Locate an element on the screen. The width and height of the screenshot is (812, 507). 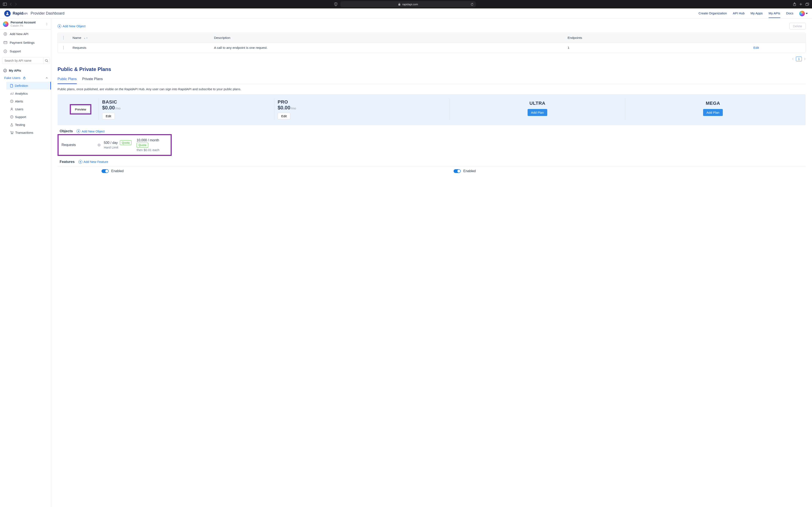
nav-my-apis: My APIs is located at coordinates (774, 13).